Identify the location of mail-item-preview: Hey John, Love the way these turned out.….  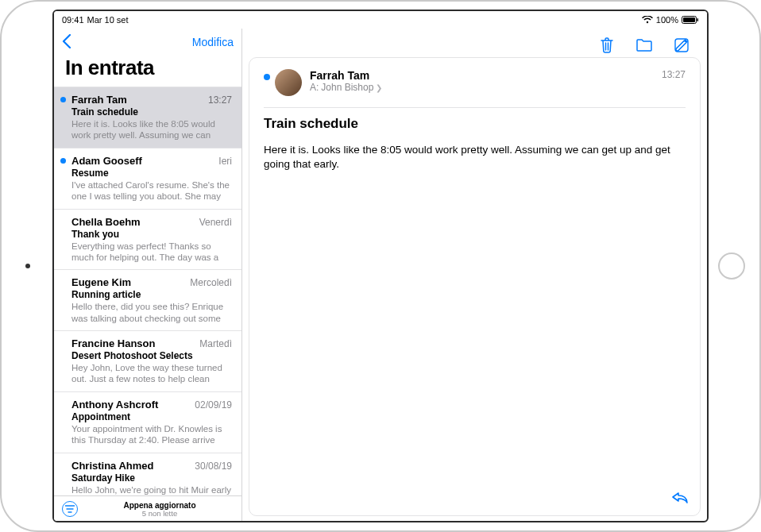
(152, 373).